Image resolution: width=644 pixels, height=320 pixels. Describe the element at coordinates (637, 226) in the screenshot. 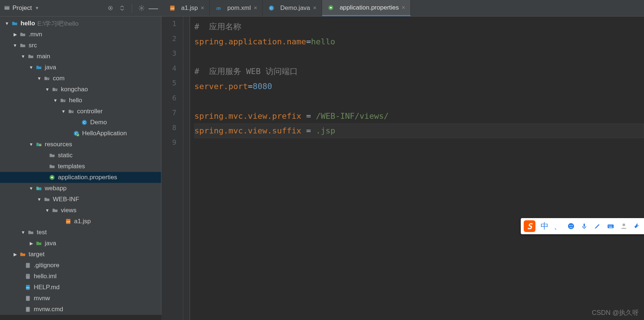

I see `tools-icon` at that location.